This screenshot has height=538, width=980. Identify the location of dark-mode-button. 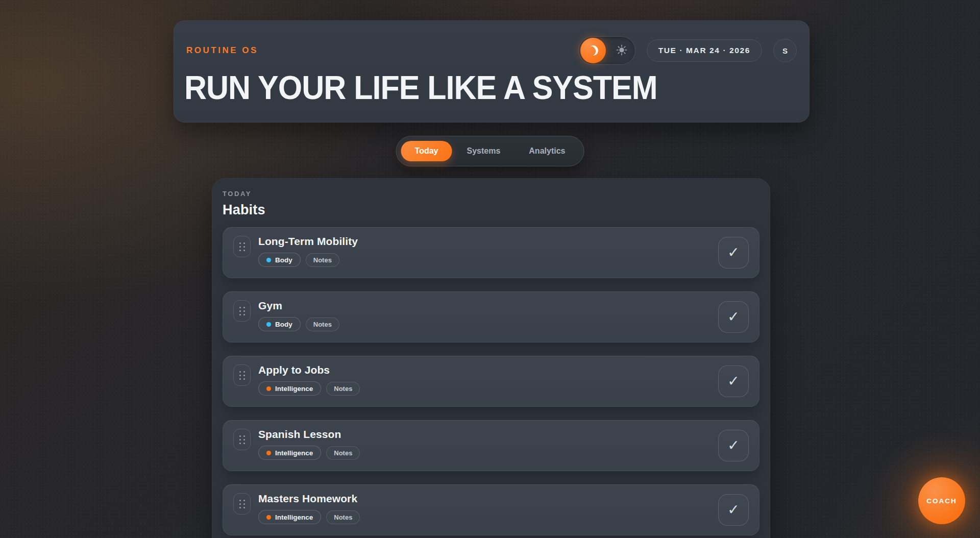
(593, 51).